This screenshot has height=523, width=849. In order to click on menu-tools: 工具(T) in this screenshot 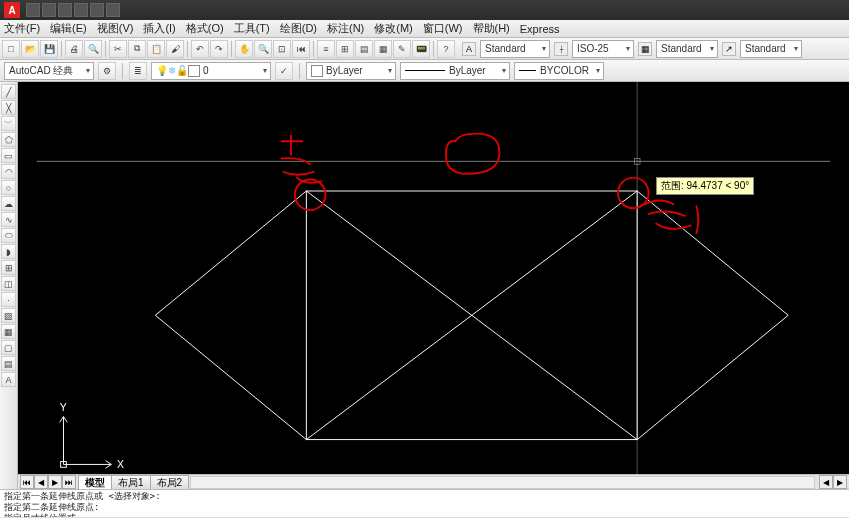, I will do `click(252, 28)`.